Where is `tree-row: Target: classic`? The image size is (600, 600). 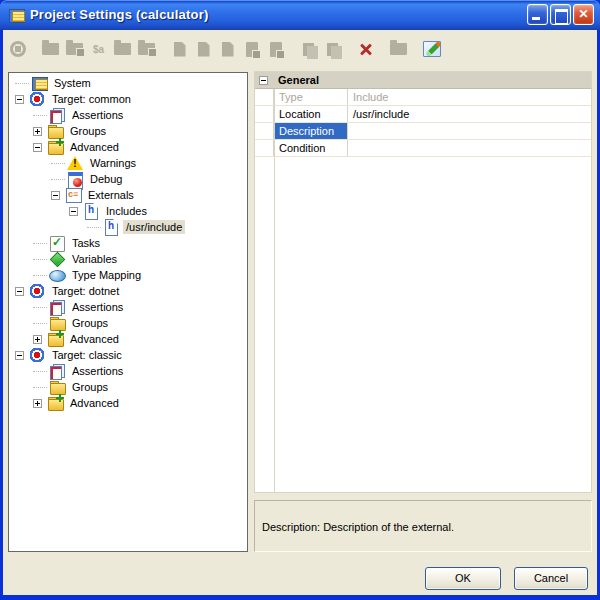 tree-row: Target: classic is located at coordinates (128, 355).